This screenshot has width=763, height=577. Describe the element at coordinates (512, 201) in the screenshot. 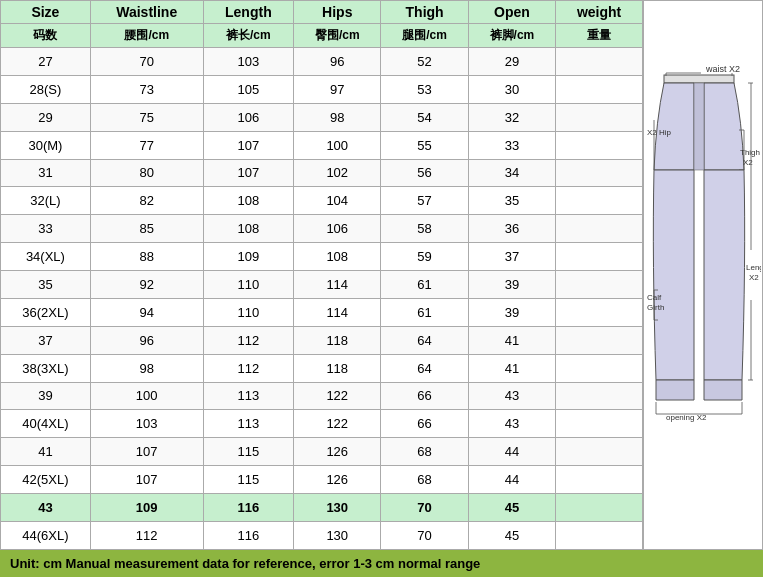

I see `cell-open: 35` at that location.